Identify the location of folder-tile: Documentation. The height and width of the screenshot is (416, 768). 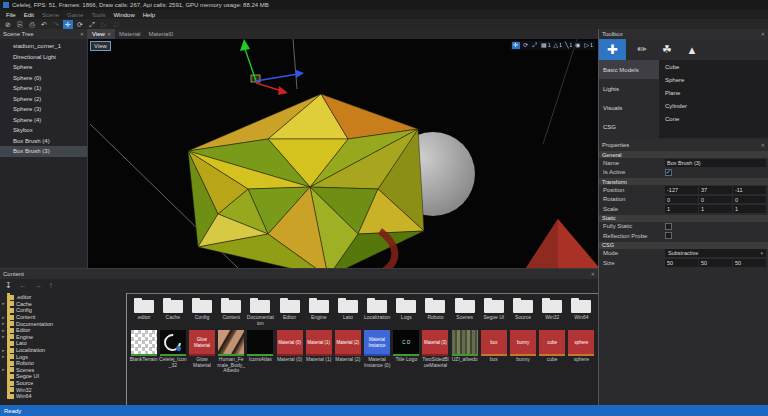
(260, 311).